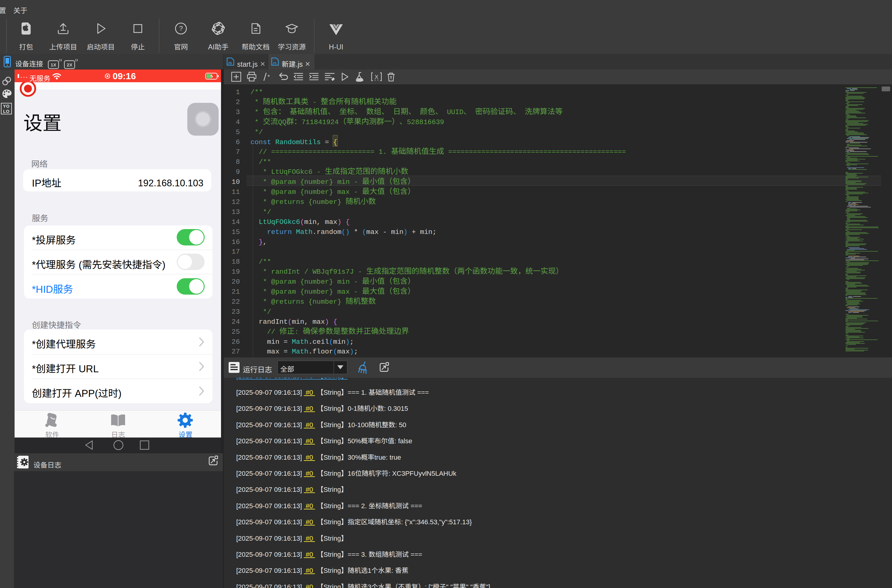 The image size is (892, 588). I want to click on svg-text: X, so click(377, 77).